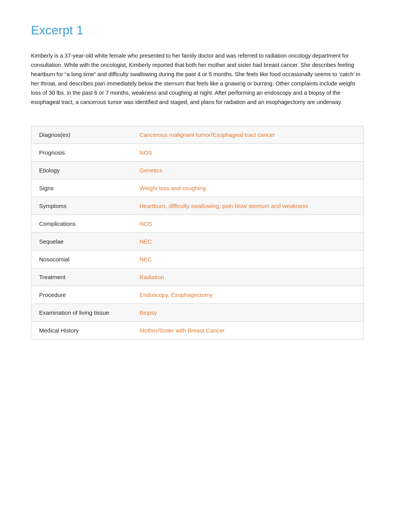  Describe the element at coordinates (248, 188) in the screenshot. I see `row-value: Weight loss and coughing` at that location.